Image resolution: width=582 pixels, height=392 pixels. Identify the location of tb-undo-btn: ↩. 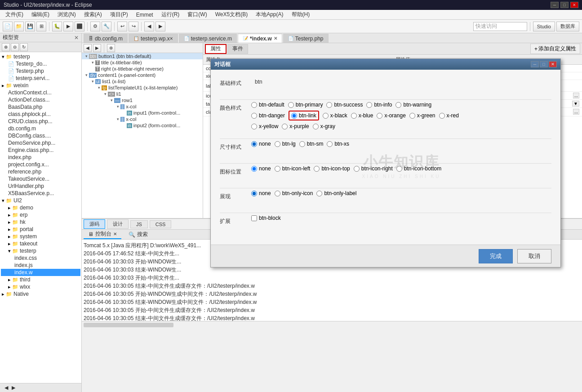
(122, 27).